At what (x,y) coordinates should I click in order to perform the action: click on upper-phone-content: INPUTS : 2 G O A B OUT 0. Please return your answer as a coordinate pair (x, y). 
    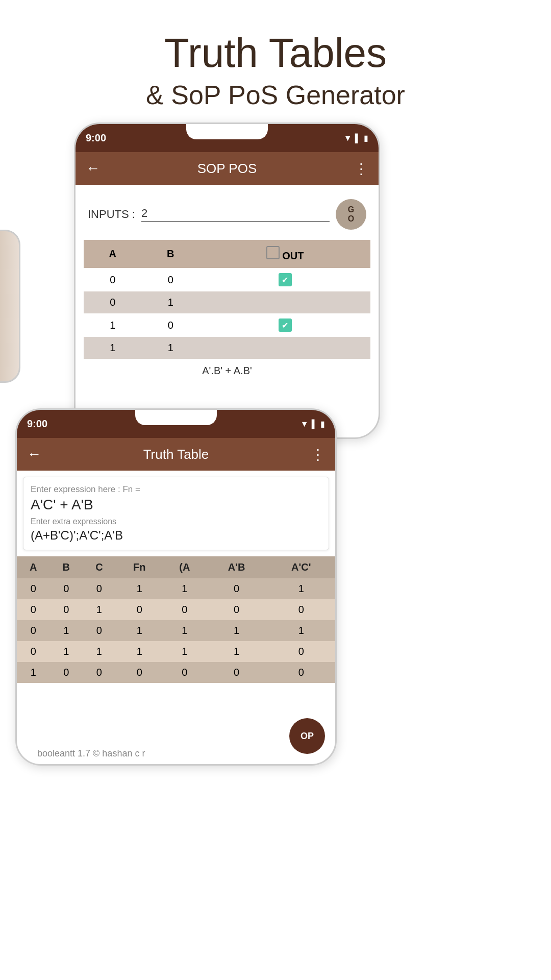
    Looking at the image, I should click on (227, 286).